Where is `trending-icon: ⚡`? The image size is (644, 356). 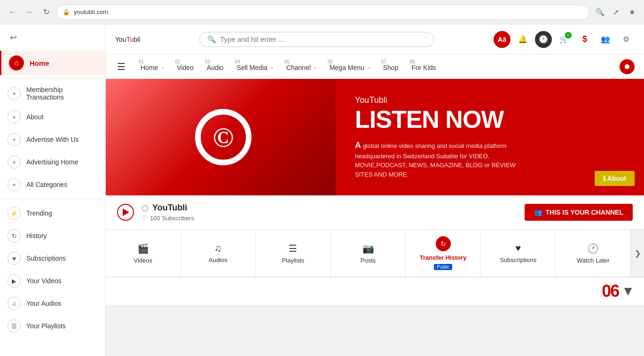
trending-icon: ⚡ is located at coordinates (14, 213).